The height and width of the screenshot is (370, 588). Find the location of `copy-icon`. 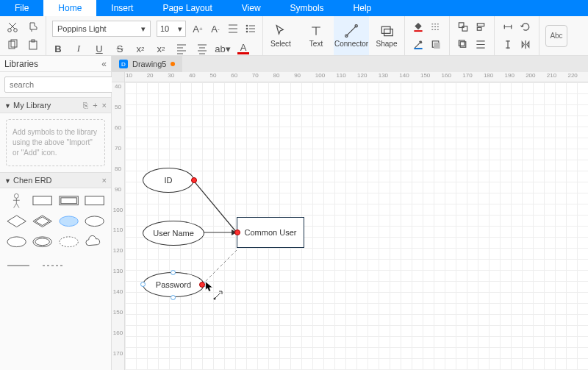

copy-icon is located at coordinates (12, 45).